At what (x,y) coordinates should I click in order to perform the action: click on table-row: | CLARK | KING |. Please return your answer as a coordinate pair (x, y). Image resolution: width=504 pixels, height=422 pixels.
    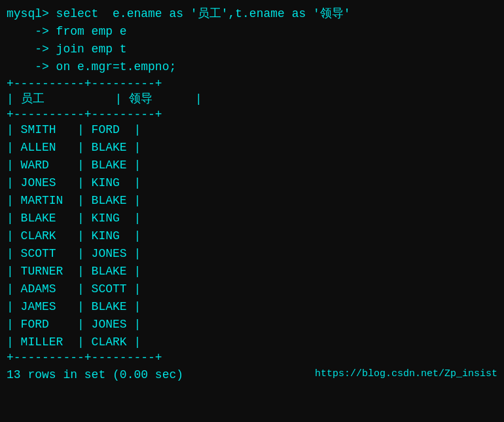
    Looking at the image, I should click on (252, 236).